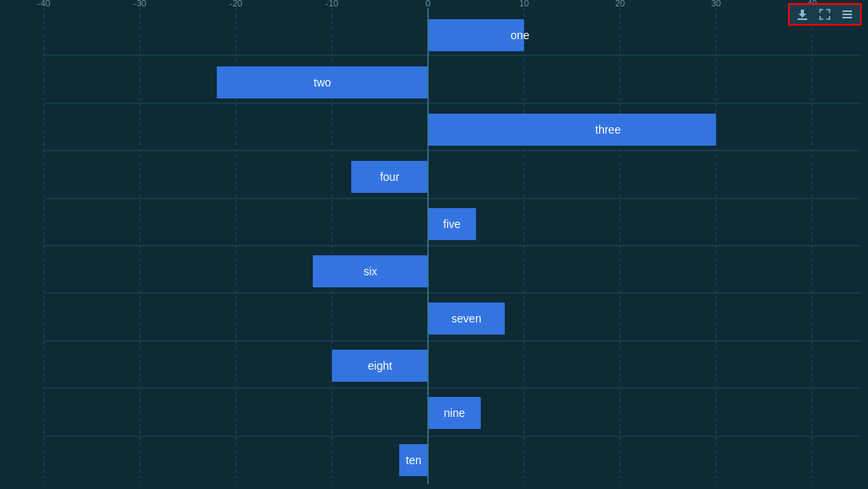 Image resolution: width=868 pixels, height=489 pixels. Describe the element at coordinates (572, 130) in the screenshot. I see `bar-three` at that location.